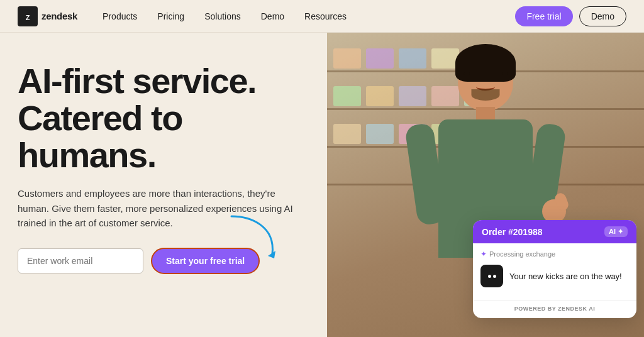 The width and height of the screenshot is (644, 337). Describe the element at coordinates (80, 261) in the screenshot. I see `email-input` at that location.